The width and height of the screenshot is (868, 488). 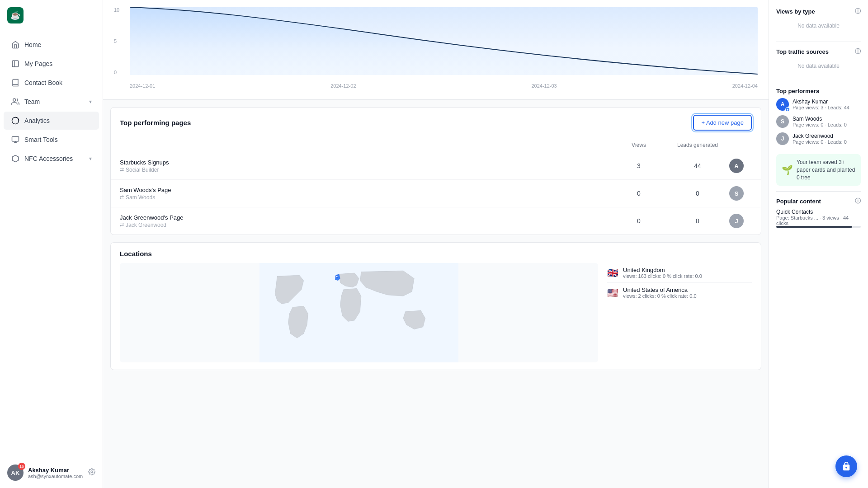 I want to click on table-row: Sam Woods's Page ⇄ Sam Woods 0 0 S, so click(x=436, y=193).